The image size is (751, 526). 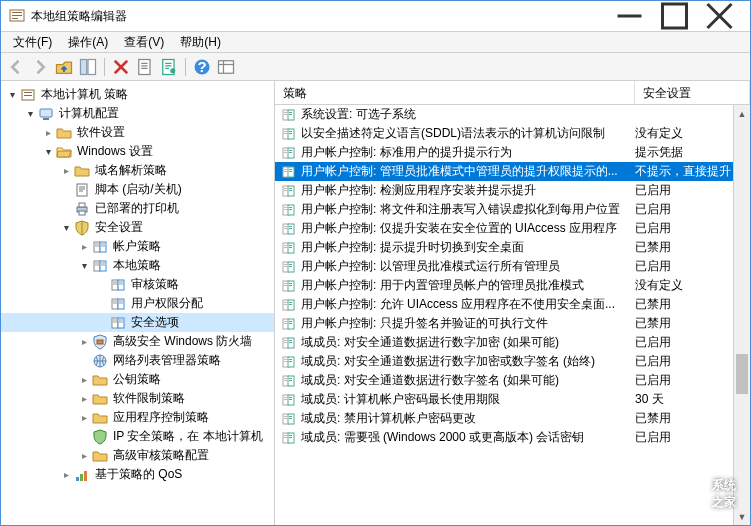 I want to click on tree-audit-policy-icon, so click(x=118, y=285).